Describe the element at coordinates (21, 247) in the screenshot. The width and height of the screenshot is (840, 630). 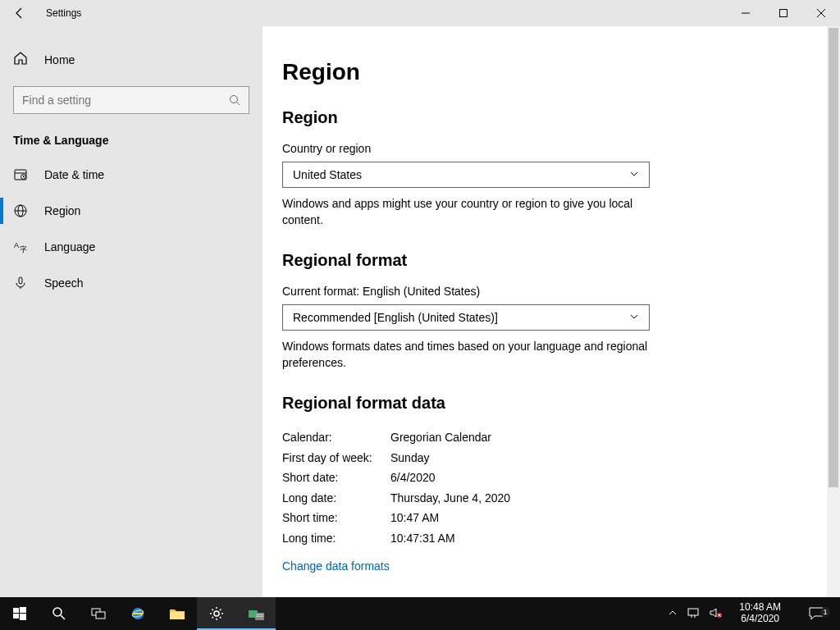
I see `language-icon: A字` at that location.